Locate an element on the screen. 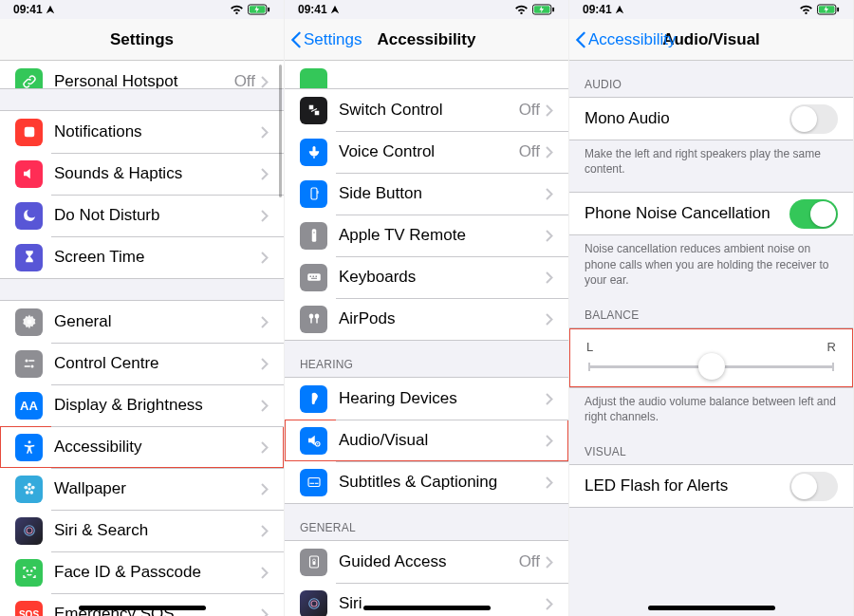 Image resolution: width=854 pixels, height=616 pixels. row-voice-control: Voice Control Off is located at coordinates (427, 152).